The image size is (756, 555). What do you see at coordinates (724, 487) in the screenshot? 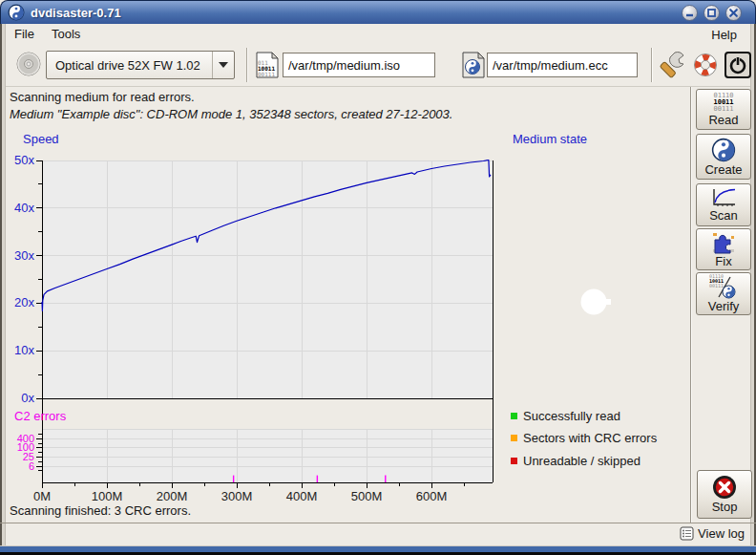
I see `stop-icon` at bounding box center [724, 487].